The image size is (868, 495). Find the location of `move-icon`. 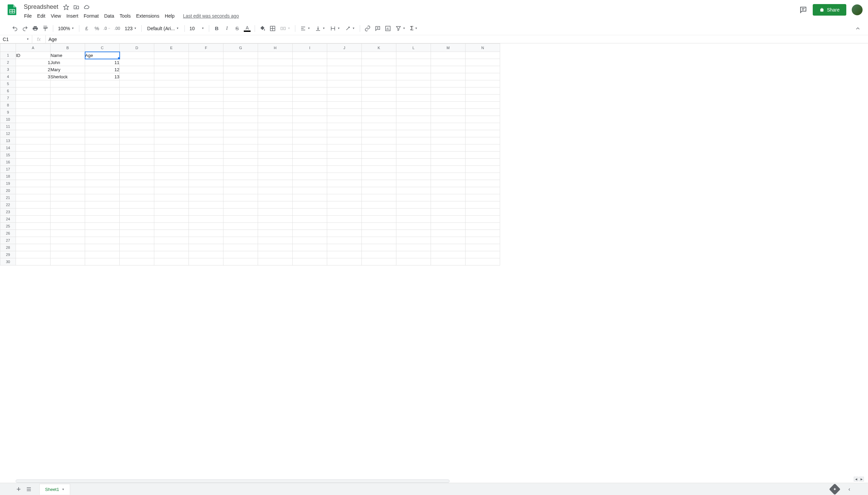

move-icon is located at coordinates (76, 7).